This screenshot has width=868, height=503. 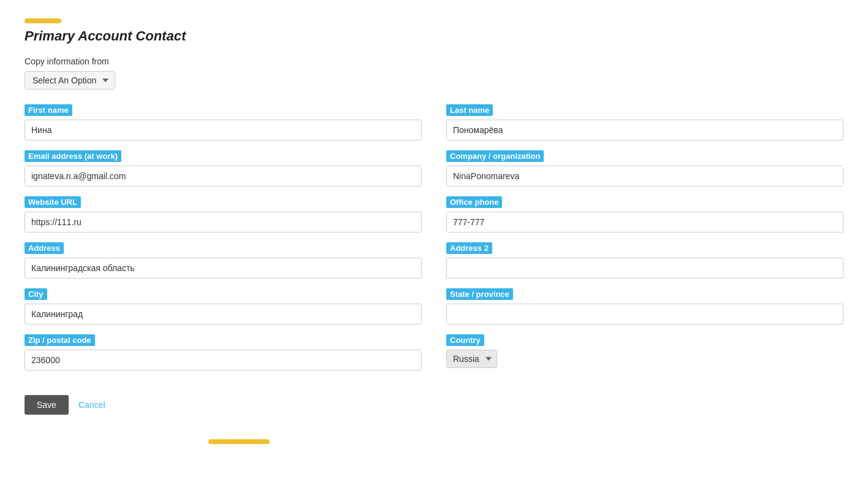 What do you see at coordinates (645, 222) in the screenshot?
I see `office-phone-input` at bounding box center [645, 222].